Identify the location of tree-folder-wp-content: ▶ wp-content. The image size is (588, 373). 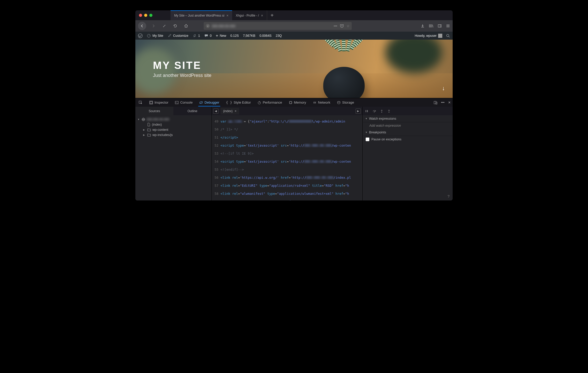
(173, 130).